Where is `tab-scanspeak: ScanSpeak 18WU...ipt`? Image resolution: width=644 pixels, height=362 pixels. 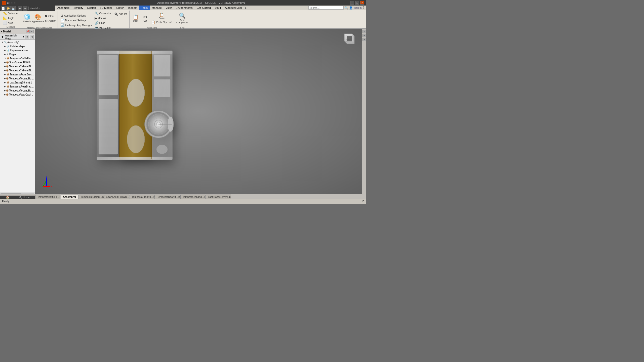 tab-scanspeak: ScanSpeak 18WU...ipt is located at coordinates (117, 197).